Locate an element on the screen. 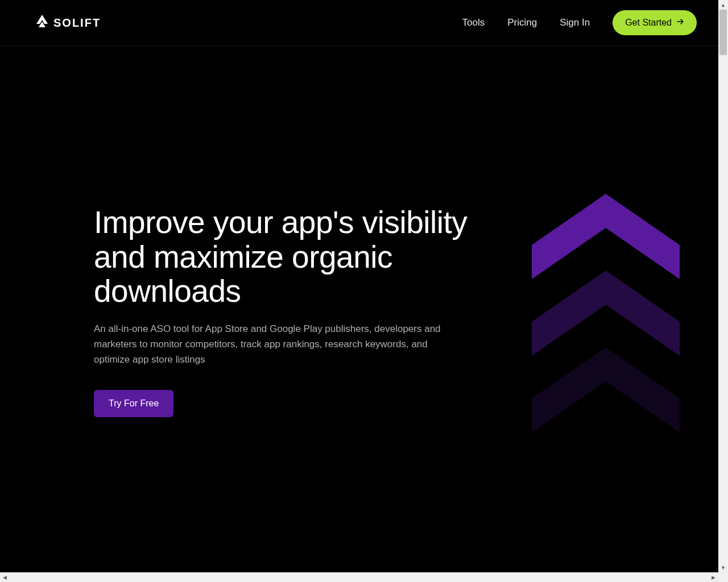 The width and height of the screenshot is (728, 582). logo: SOLIFT is located at coordinates (67, 23).